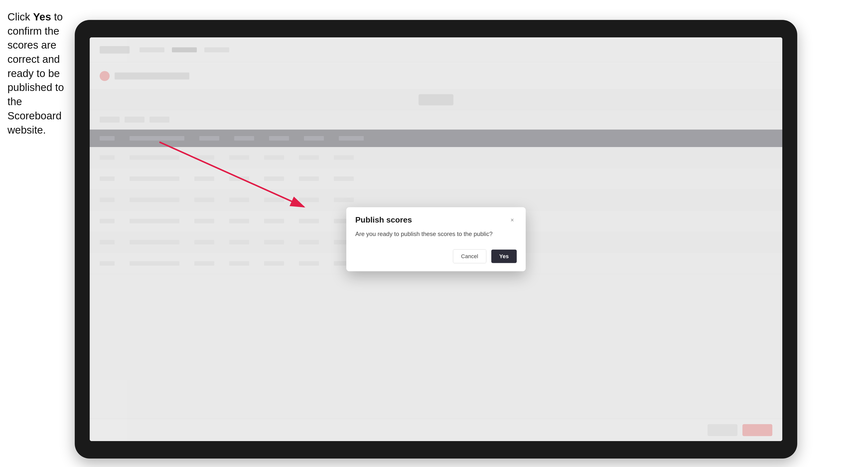 The height and width of the screenshot is (467, 868). What do you see at coordinates (512, 220) in the screenshot?
I see `modal-close-button: ×` at bounding box center [512, 220].